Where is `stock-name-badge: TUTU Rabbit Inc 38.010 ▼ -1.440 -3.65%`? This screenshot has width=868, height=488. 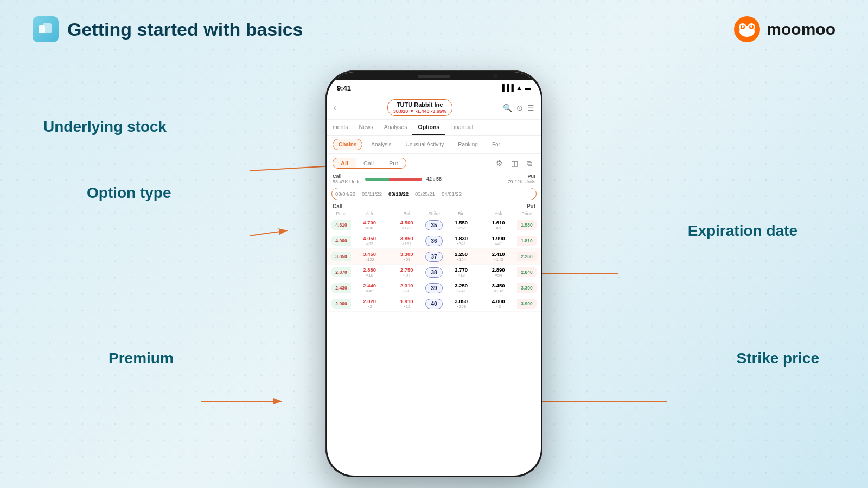 stock-name-badge: TUTU Rabbit Inc 38.010 ▼ -1.440 -3.65% is located at coordinates (420, 108).